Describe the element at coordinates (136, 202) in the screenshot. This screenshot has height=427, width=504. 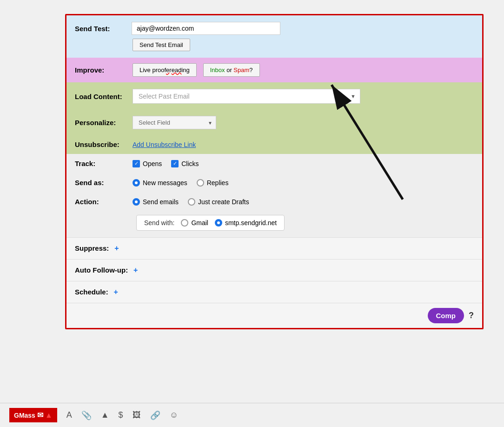
I see `send-emails-radio-icon` at that location.